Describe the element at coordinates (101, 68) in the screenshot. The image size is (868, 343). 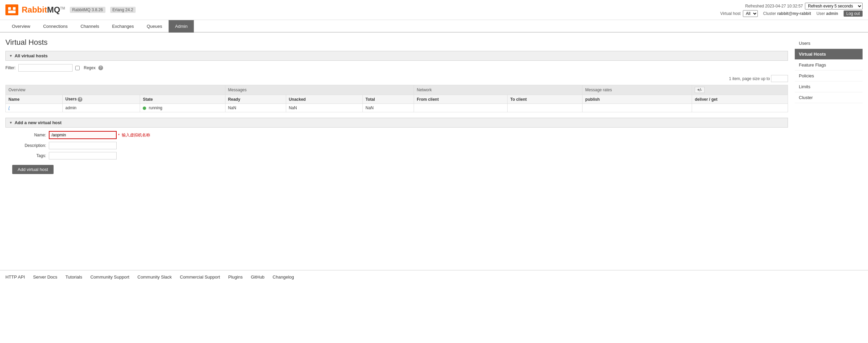
I see `regex-help-icon: ?` at that location.